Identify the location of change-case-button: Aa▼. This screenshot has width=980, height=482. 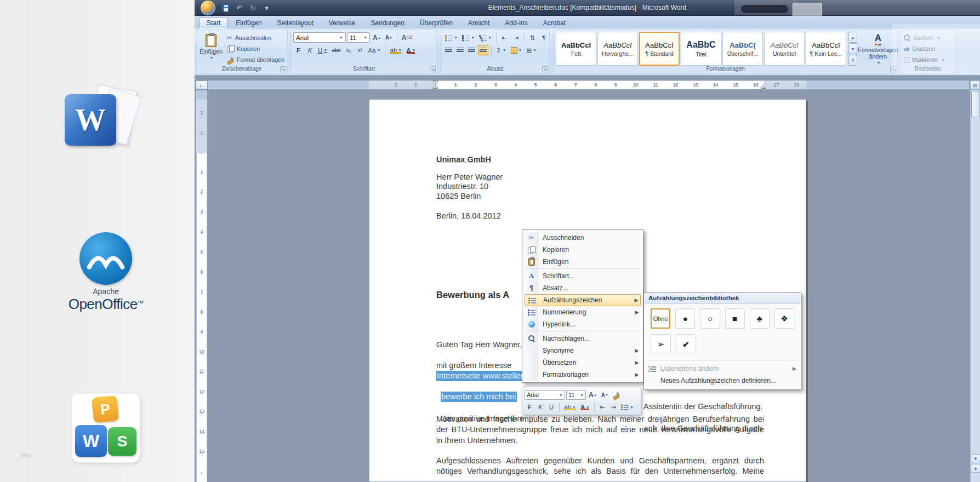
(374, 50).